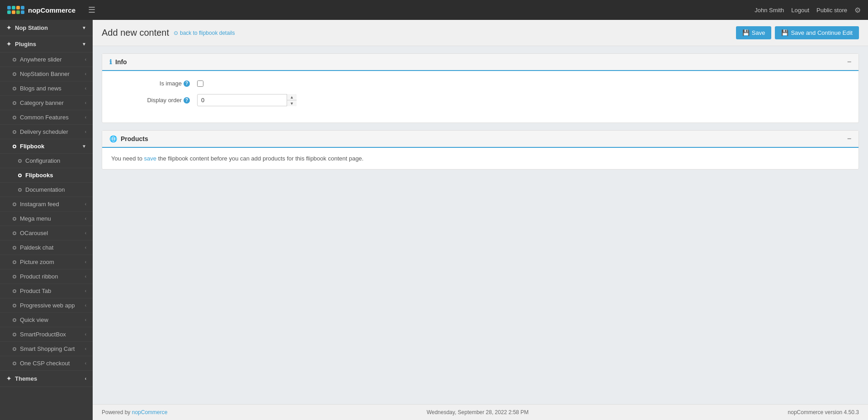 The width and height of the screenshot is (868, 420). Describe the element at coordinates (480, 88) in the screenshot. I see `info-card: ℹ Info − Is image ?` at that location.